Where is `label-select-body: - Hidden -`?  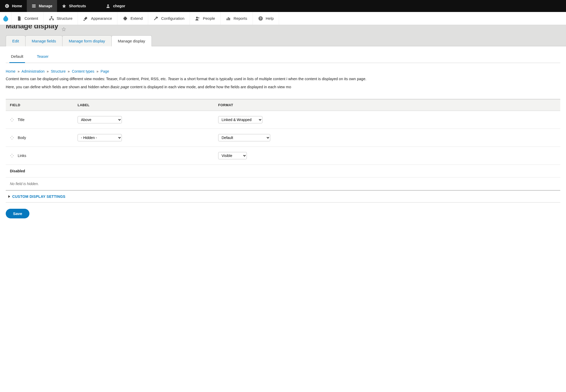
label-select-body: - Hidden - is located at coordinates (100, 138).